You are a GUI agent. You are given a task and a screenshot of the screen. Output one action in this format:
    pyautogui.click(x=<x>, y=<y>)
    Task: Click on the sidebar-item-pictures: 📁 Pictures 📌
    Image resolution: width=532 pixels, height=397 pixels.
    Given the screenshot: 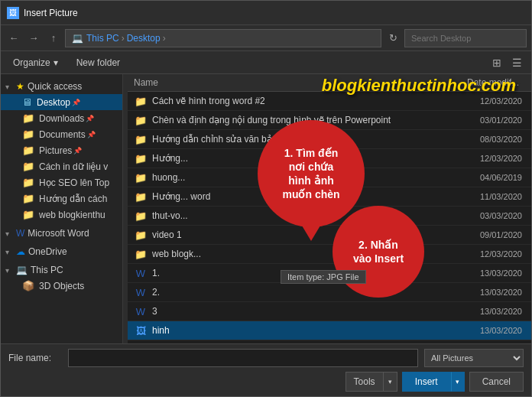 What is the action you would take?
    pyautogui.click(x=61, y=150)
    